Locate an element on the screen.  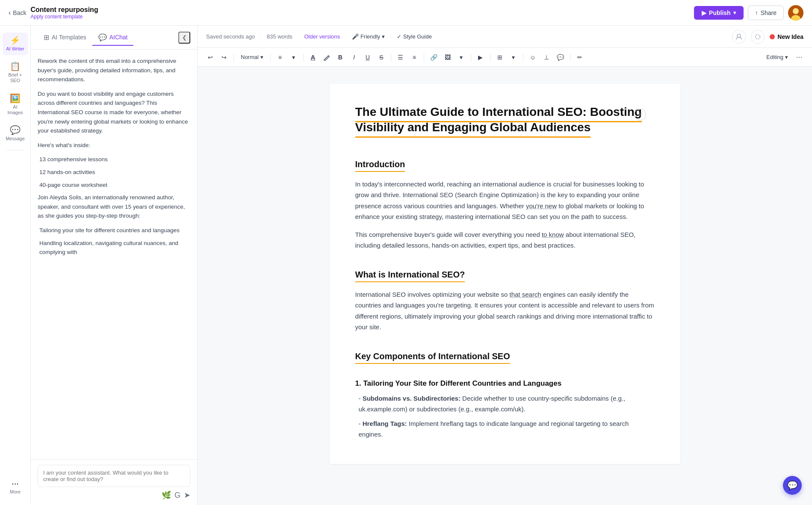
text-style-chevron-icon: ▾ is located at coordinates (262, 57).